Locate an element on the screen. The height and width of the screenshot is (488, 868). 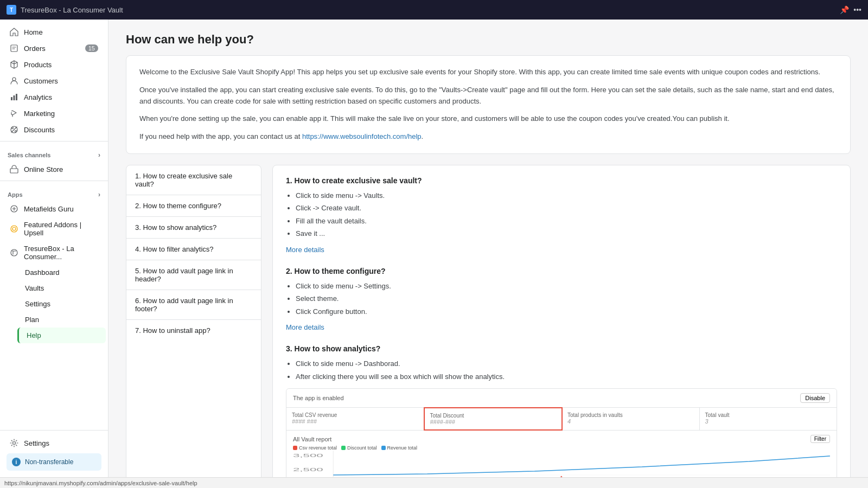
sidebar-item-tresurebox: TresureBox - La Consumer... is located at coordinates (54, 253).